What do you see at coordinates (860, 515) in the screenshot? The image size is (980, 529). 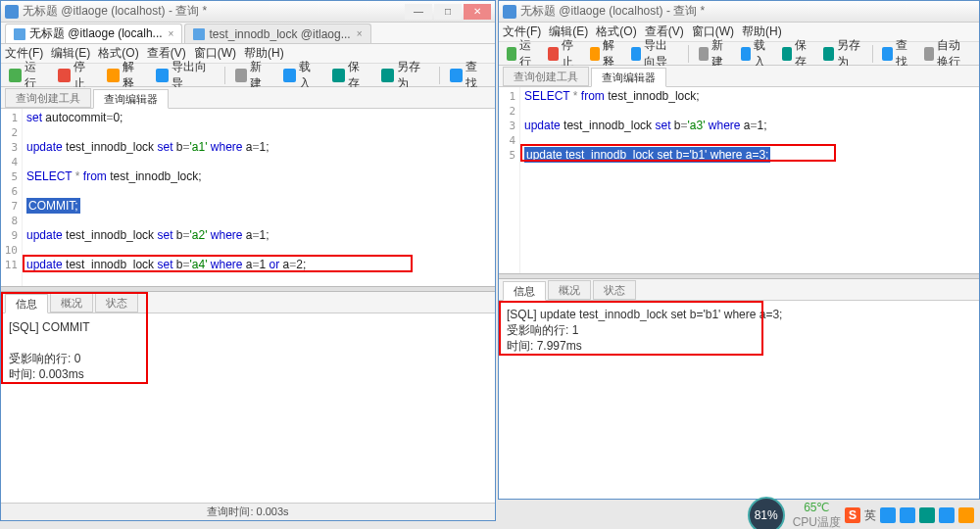 I see `system-tray: 81% 65℃ CPU温度 S 英` at bounding box center [860, 515].